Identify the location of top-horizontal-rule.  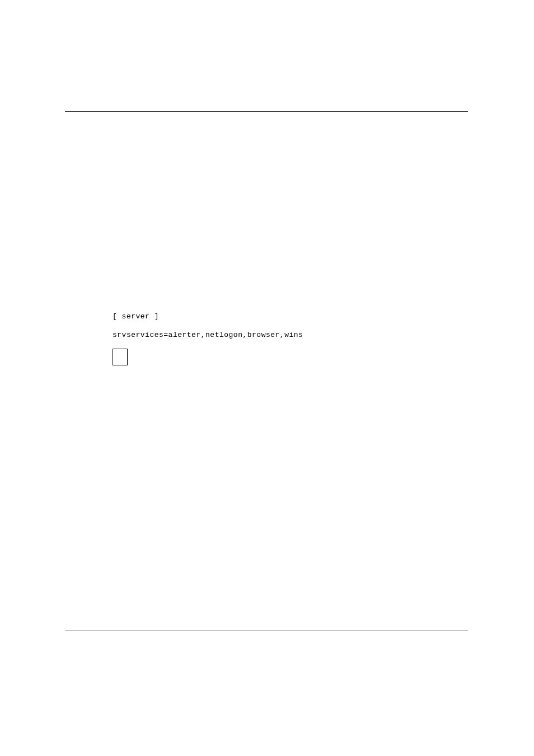
(266, 112).